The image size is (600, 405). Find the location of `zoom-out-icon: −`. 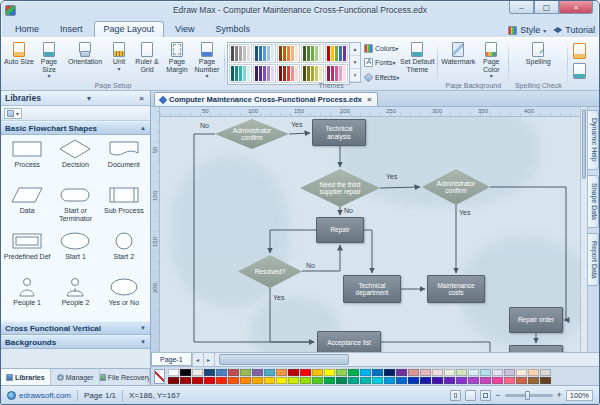

zoom-out-icon: − is located at coordinates (498, 396).